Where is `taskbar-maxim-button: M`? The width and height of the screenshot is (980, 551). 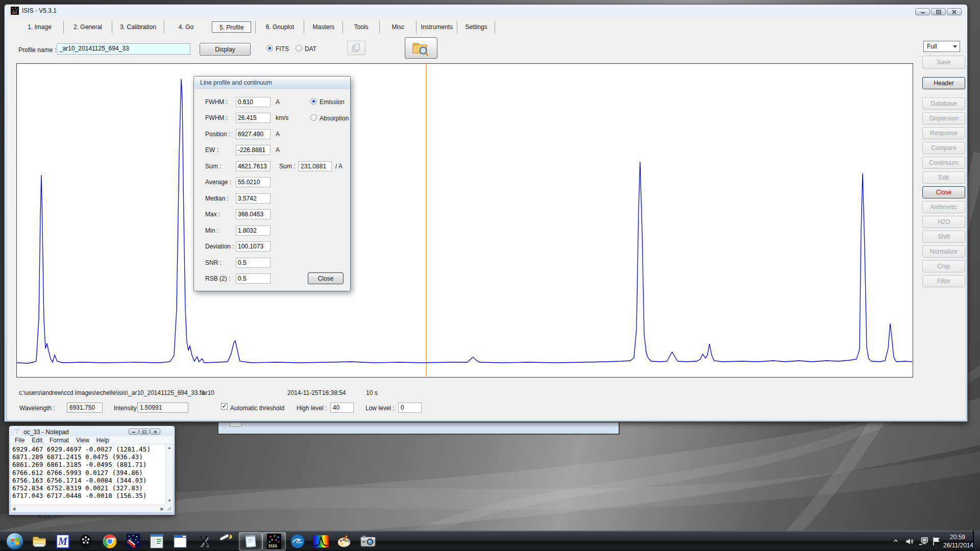
taskbar-maxim-button: M is located at coordinates (63, 541).